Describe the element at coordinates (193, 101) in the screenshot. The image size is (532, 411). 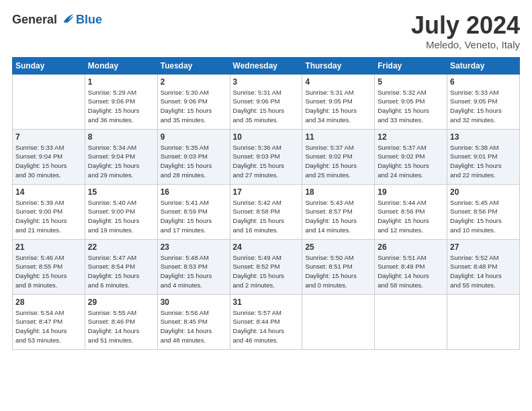
I see `day-cell: 2Sunrise: 5:30 AM Sunset: 9:06 PM Daylig…` at that location.